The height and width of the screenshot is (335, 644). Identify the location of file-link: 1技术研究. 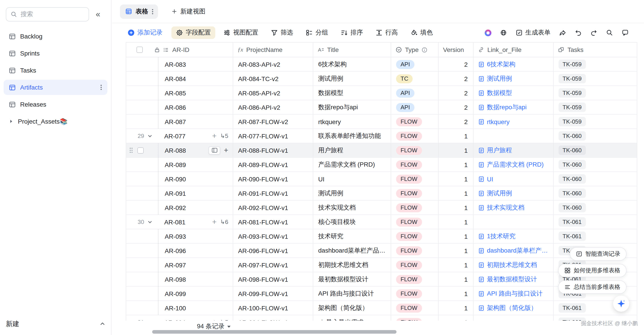
(501, 236).